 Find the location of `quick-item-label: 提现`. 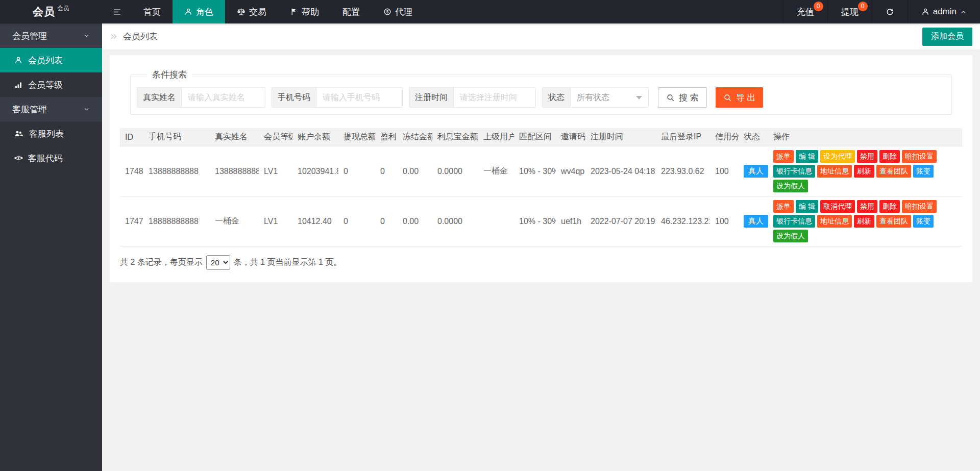

quick-item-label: 提现 is located at coordinates (850, 12).